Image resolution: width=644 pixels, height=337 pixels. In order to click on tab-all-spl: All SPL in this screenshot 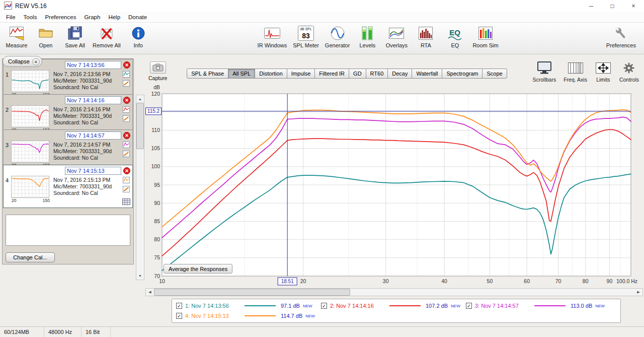, I will do `click(242, 74)`.